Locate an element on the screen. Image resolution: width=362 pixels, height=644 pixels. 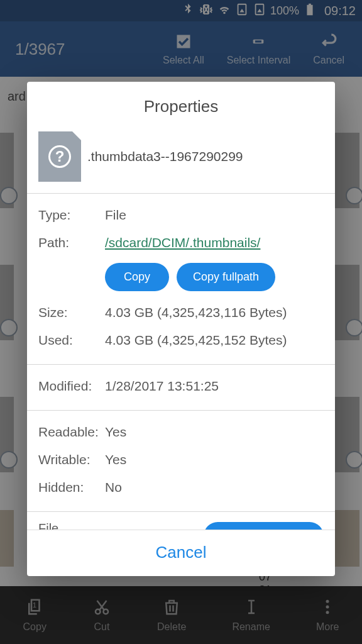
hidden-label: Hidden: is located at coordinates (72, 487).